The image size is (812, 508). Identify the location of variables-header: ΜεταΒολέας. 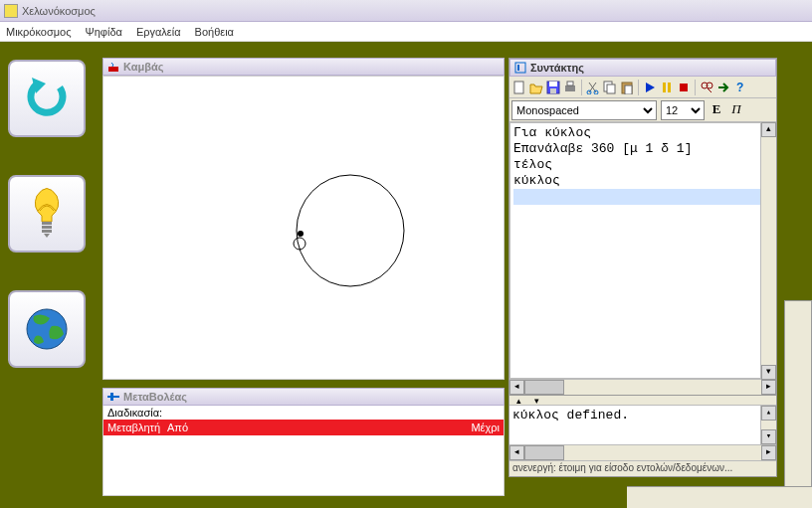
(304, 397).